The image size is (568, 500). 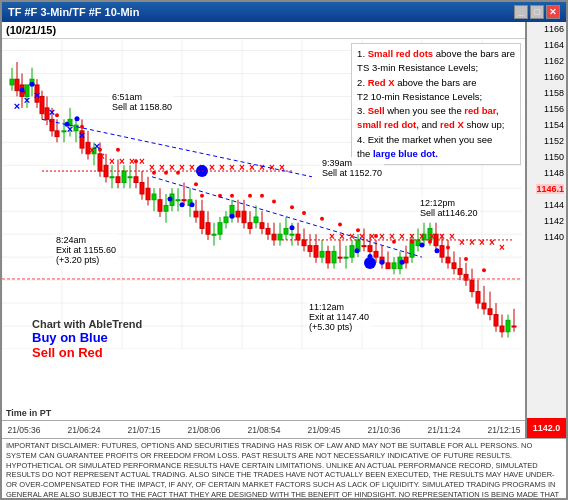 What do you see at coordinates (28, 413) in the screenshot?
I see `time-in-pt-label: Time in PT` at bounding box center [28, 413].